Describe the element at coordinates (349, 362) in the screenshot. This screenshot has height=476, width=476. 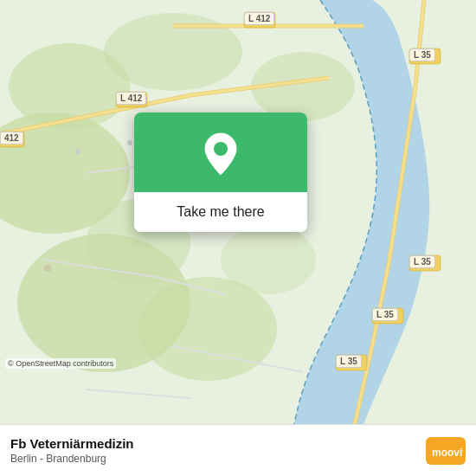
I see `road-label-l35-lbr: L 35` at that location.